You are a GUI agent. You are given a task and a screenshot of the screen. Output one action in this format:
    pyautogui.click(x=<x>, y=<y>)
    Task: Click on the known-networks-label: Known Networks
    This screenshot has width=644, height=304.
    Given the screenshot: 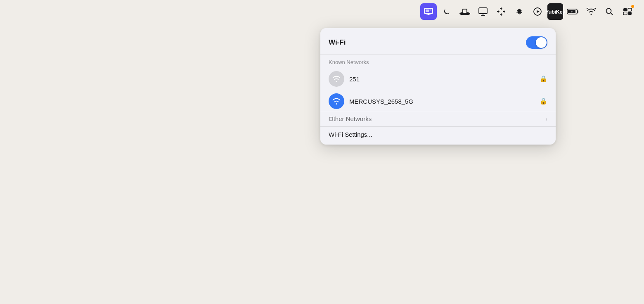 What is the action you would take?
    pyautogui.click(x=438, y=61)
    